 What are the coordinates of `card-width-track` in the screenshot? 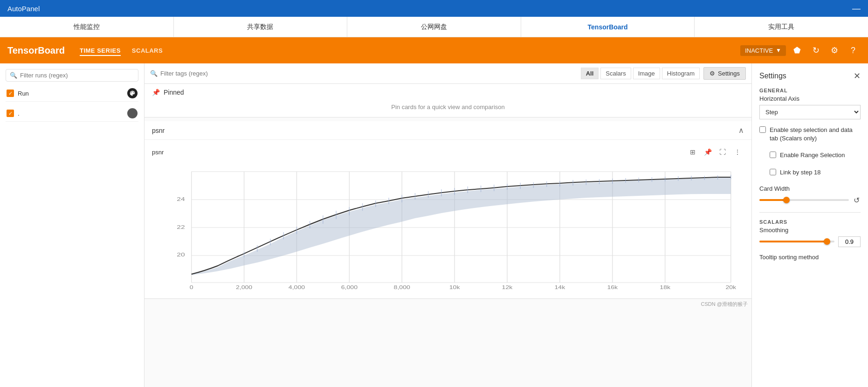 It's located at (804, 200).